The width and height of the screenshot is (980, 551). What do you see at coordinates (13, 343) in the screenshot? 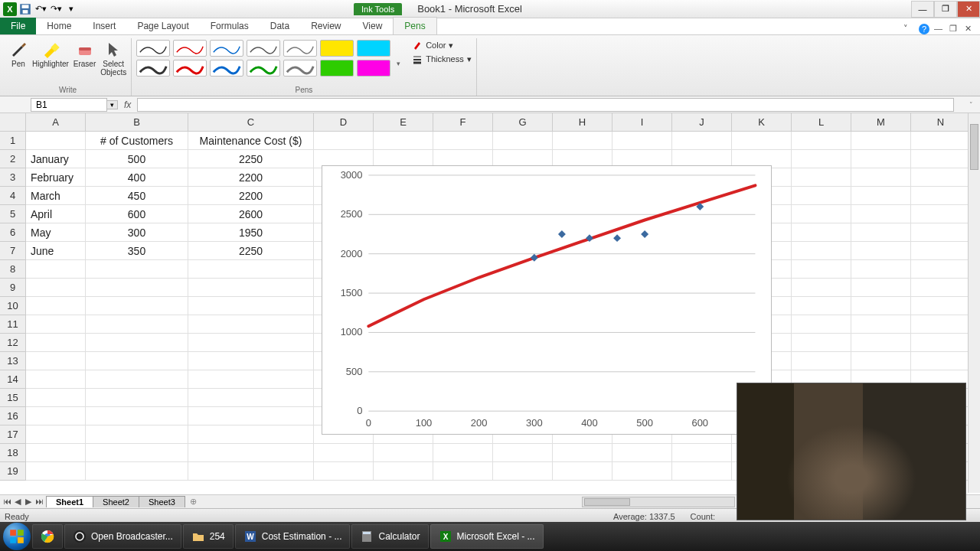
I see `row-header: 12` at bounding box center [13, 343].